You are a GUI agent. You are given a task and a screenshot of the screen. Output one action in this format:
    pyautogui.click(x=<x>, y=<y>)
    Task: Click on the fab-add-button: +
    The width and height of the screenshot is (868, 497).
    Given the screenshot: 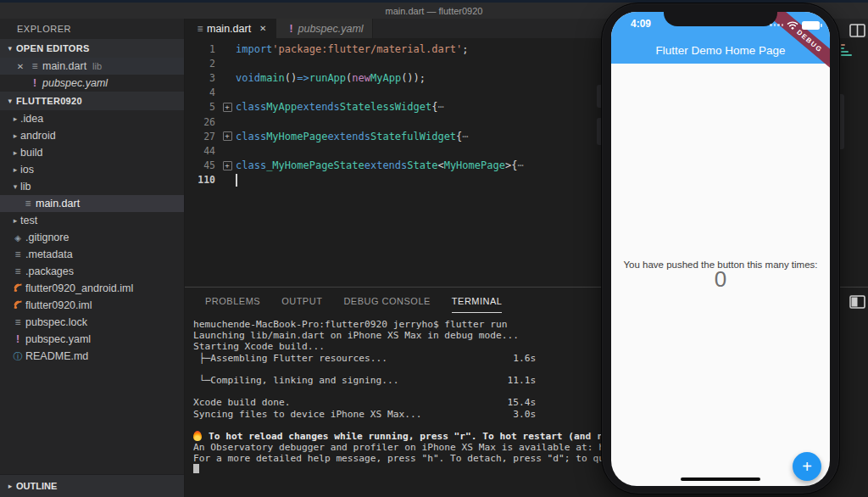 What is the action you would take?
    pyautogui.click(x=807, y=466)
    